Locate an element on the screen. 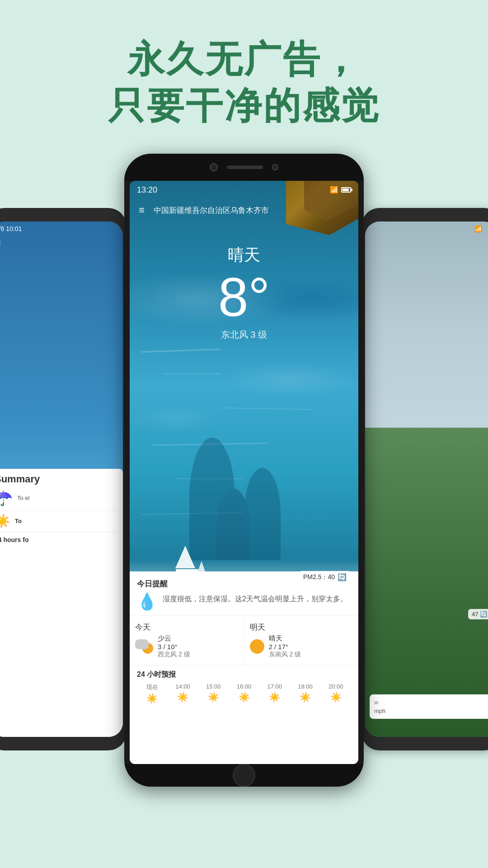  drop-icon: 💧 is located at coordinates (147, 602).